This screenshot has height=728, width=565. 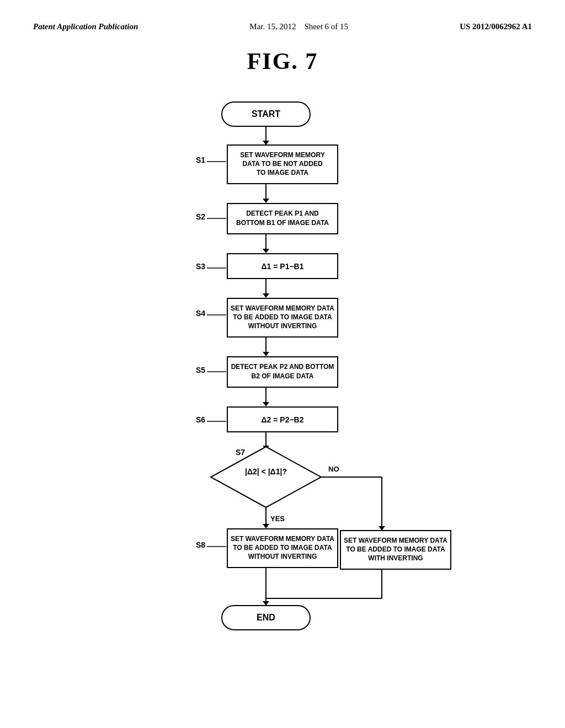 What do you see at coordinates (282, 61) in the screenshot?
I see `fig-title-text: FIG. 7` at bounding box center [282, 61].